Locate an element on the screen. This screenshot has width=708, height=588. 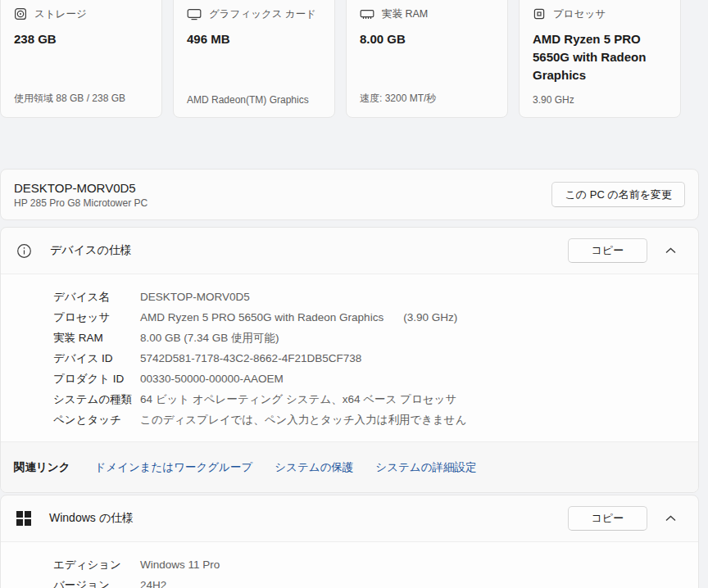
card-caption: AMD Radeon(TM) Graphics is located at coordinates (254, 100).